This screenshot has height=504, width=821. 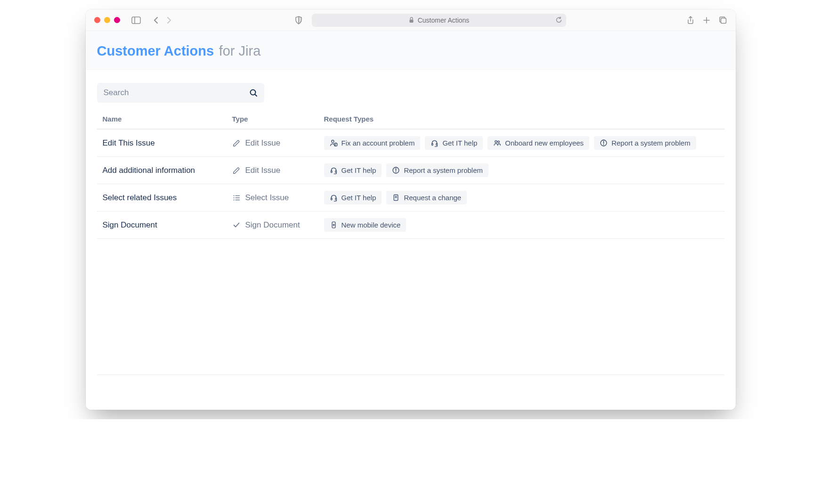 I want to click on request-type-label: Fix an account problem, so click(x=378, y=143).